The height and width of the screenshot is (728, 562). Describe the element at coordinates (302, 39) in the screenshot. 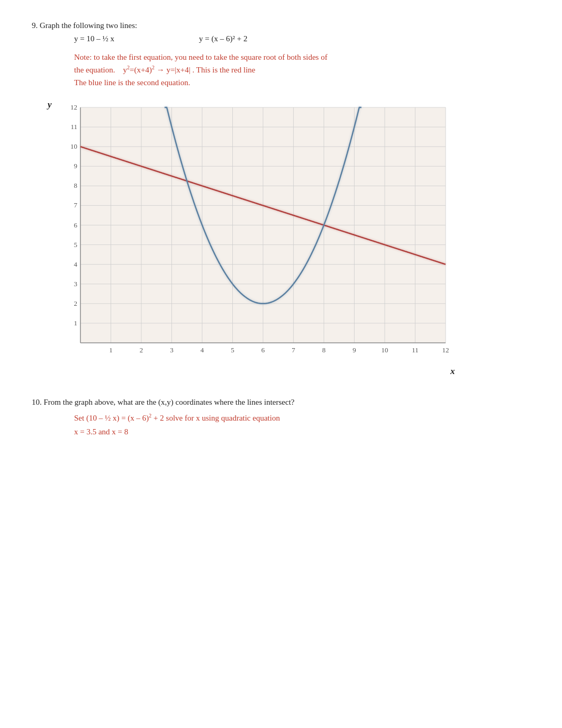

I see `equations-row: y = 10 – ½ x y = (x – 6)² + 2` at that location.